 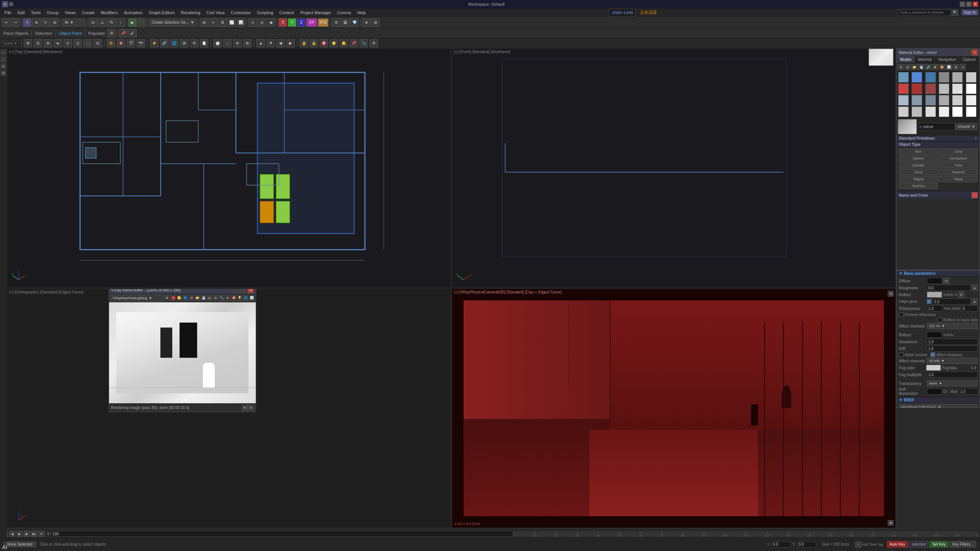 I want to click on search-icon: 🔍, so click(x=955, y=13).